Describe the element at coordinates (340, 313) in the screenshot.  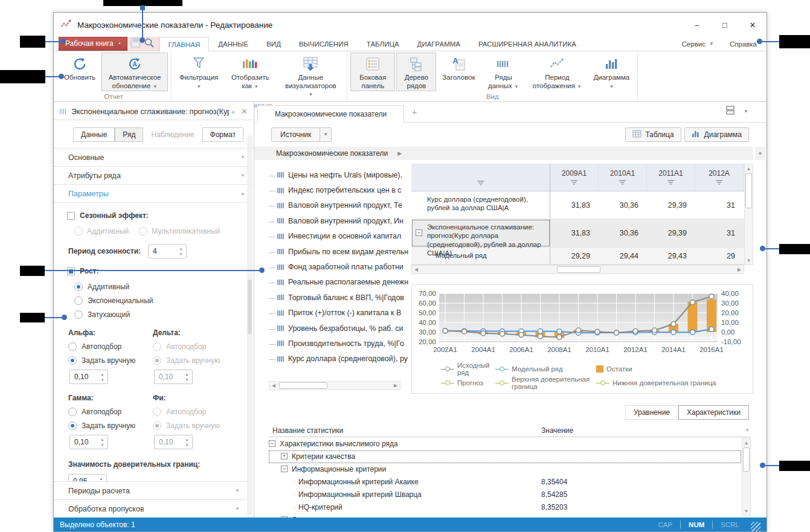
I see `tree-item: —Приток (+)/отток (-) капитала к В` at that location.